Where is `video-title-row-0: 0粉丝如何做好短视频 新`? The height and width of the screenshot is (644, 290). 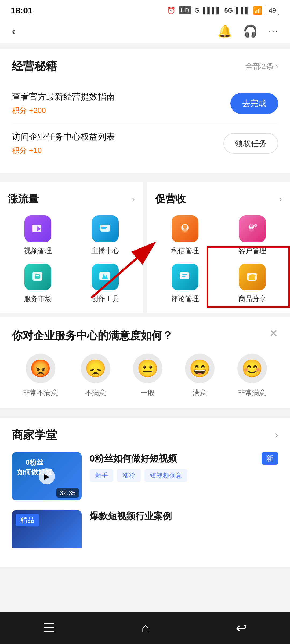
video-title-row-0: 0粉丝如何做好短视频 新 is located at coordinates (184, 458).